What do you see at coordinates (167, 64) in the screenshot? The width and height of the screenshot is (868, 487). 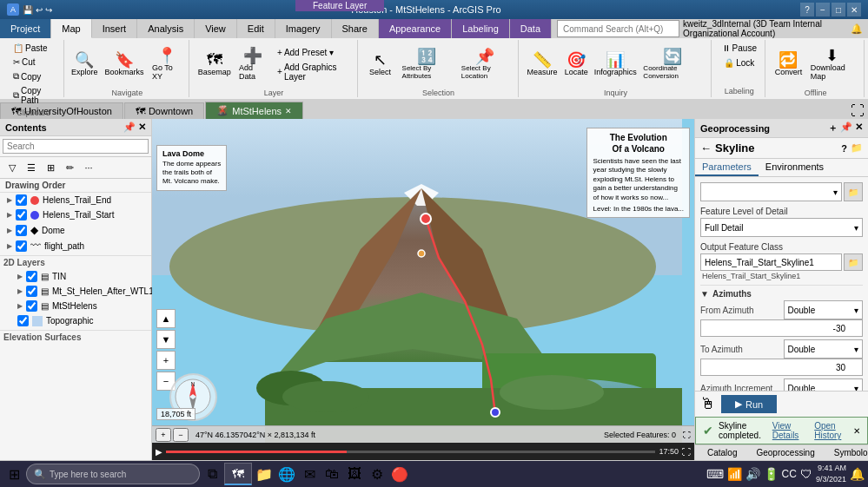 I see `go-to-xy-btn: 📍 Go To XY` at bounding box center [167, 64].